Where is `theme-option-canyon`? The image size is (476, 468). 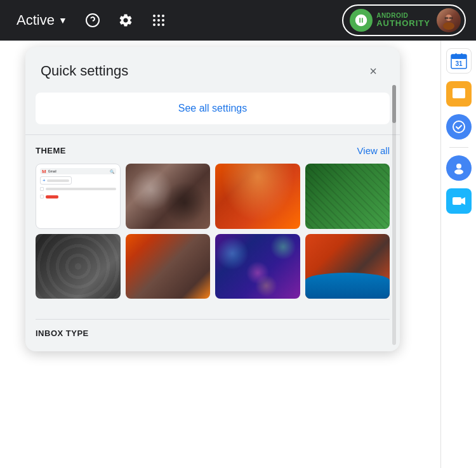
theme-option-canyon is located at coordinates (258, 197).